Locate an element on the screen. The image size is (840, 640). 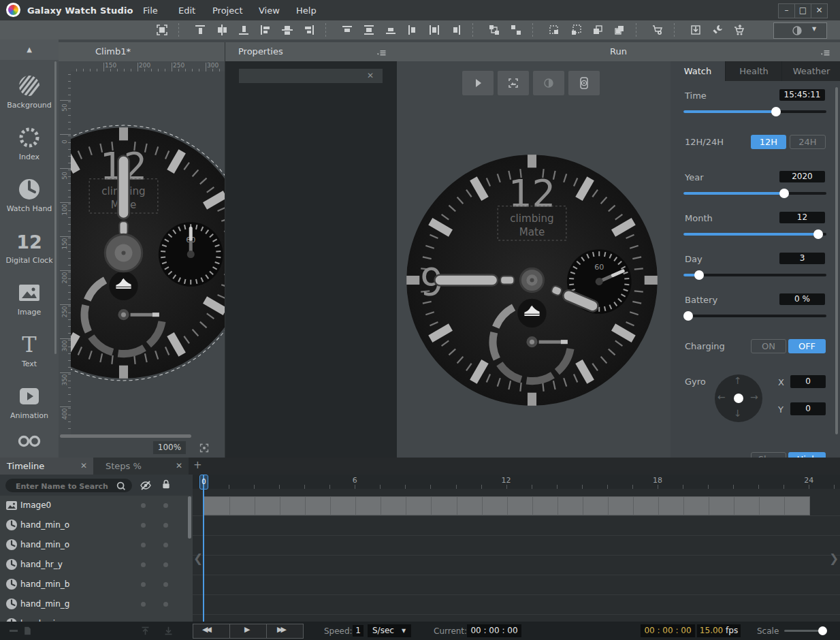
group-objects-button is located at coordinates (494, 30).